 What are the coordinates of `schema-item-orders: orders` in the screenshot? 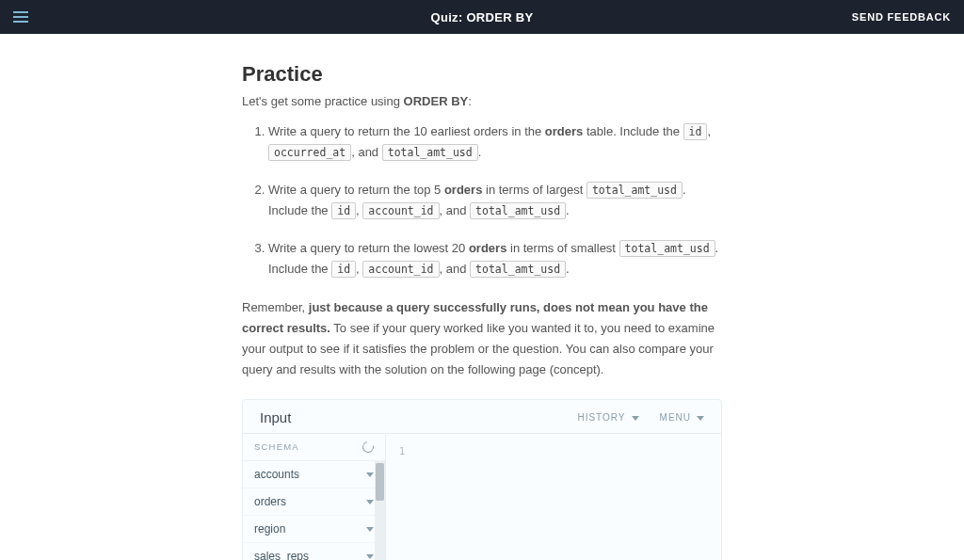 It's located at (314, 503).